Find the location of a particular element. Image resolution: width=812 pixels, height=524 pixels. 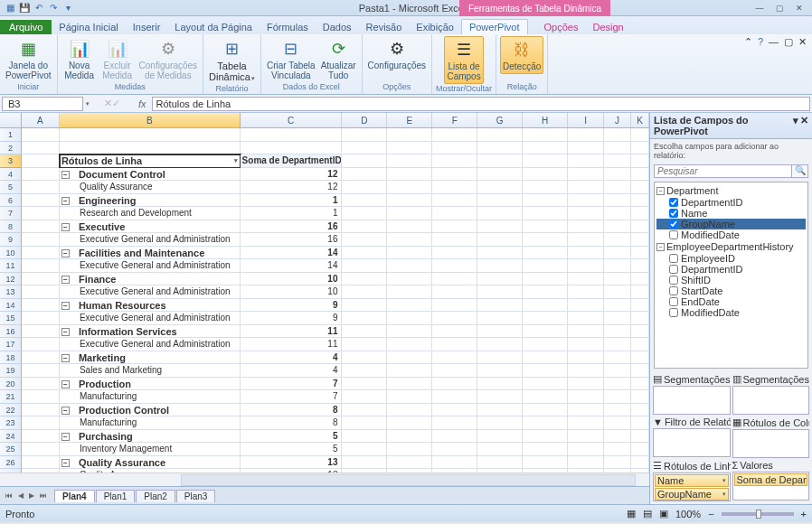

cancel-formula-icon: ✕ is located at coordinates (109, 103).